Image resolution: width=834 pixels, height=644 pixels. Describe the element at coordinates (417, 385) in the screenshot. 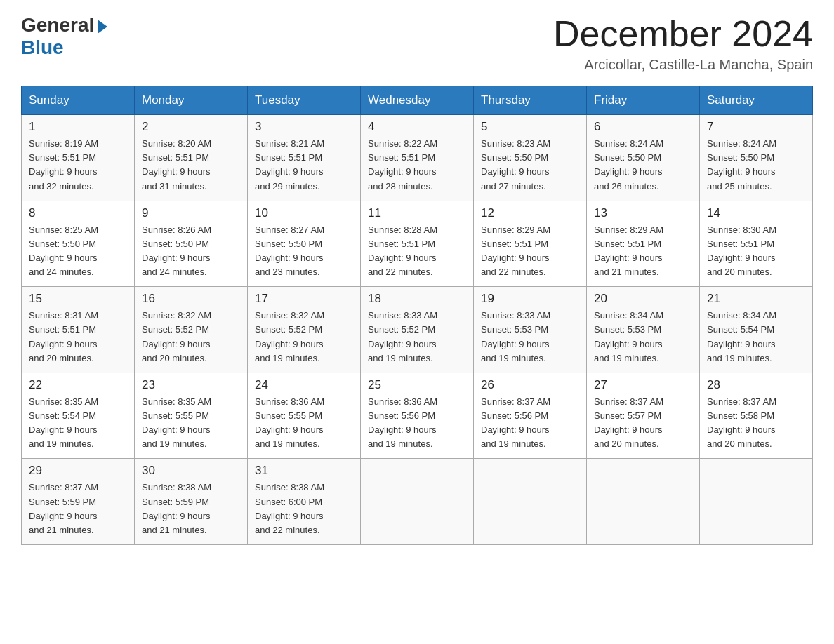

I see `day-number: 25` at that location.